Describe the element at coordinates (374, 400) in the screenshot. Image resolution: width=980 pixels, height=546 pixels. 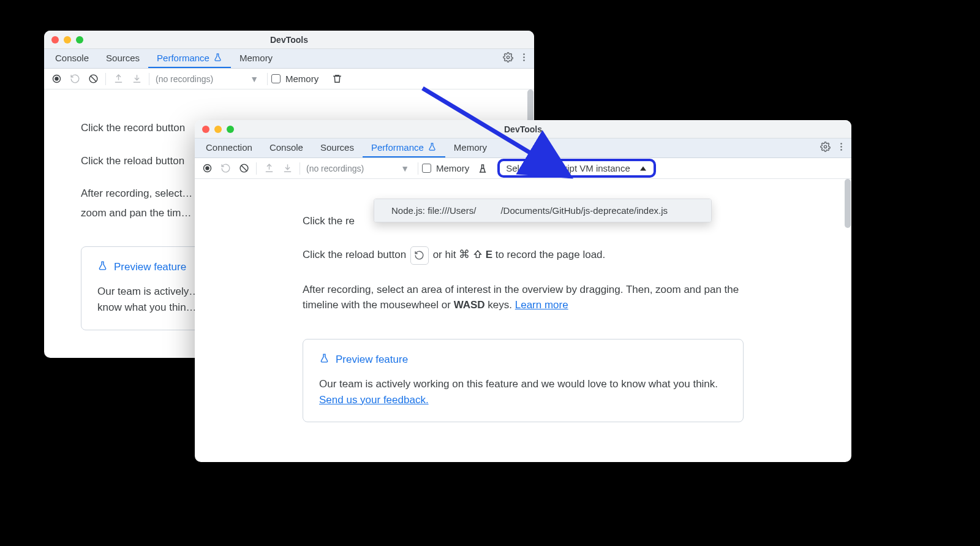
I see `feedback-link: Send us your feedback.` at that location.